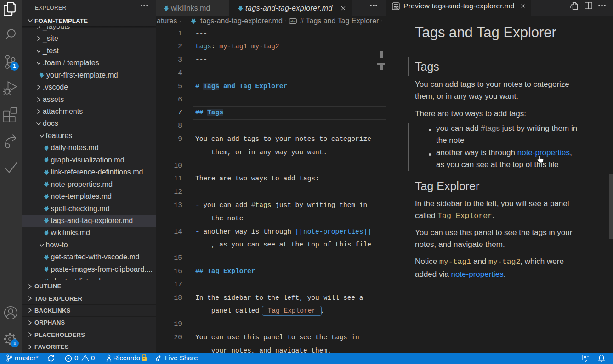 This screenshot has width=613, height=364. Describe the element at coordinates (293, 21) in the screenshot. I see `svg-text: abc` at that location.